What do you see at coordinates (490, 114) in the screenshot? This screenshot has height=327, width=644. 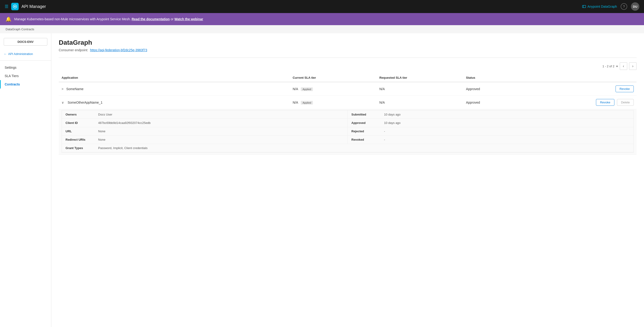 I see `submitted-detail: Submitted 10 days ago` at bounding box center [490, 114].